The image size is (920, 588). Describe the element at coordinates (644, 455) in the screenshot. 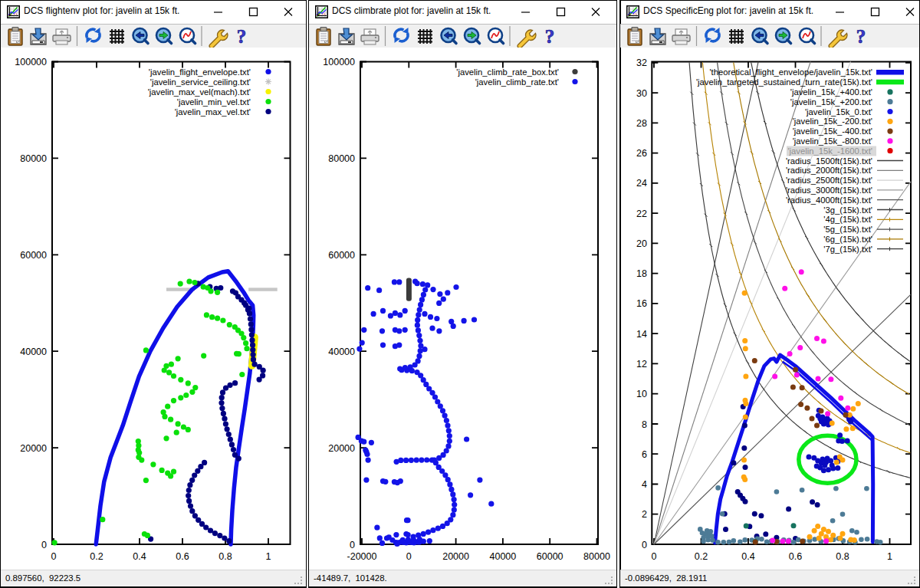

I see `svg-text: 6` at that location.